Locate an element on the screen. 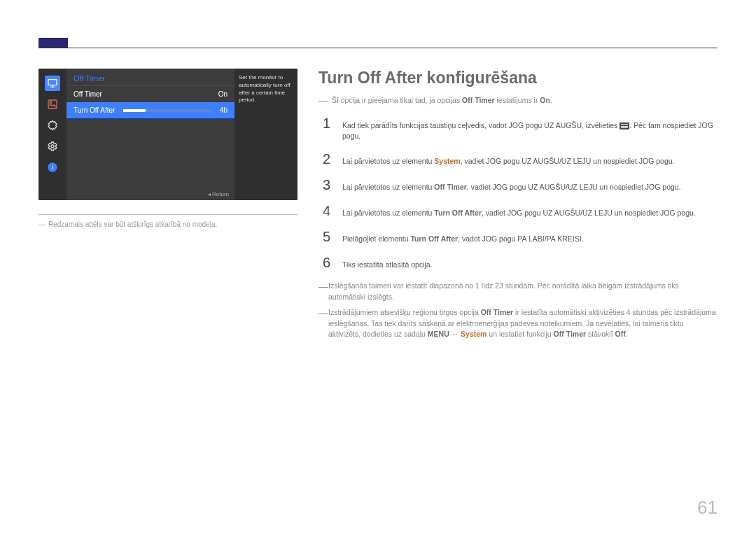 The height and width of the screenshot is (534, 756). step-4: 4 Lai pārvietotos uz elementu Turn Off A… is located at coordinates (520, 211).